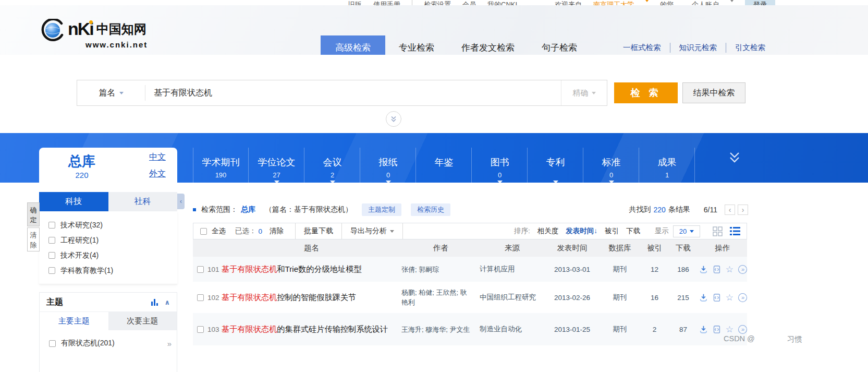  I want to click on filter-item: 技术开发(4), so click(108, 256).